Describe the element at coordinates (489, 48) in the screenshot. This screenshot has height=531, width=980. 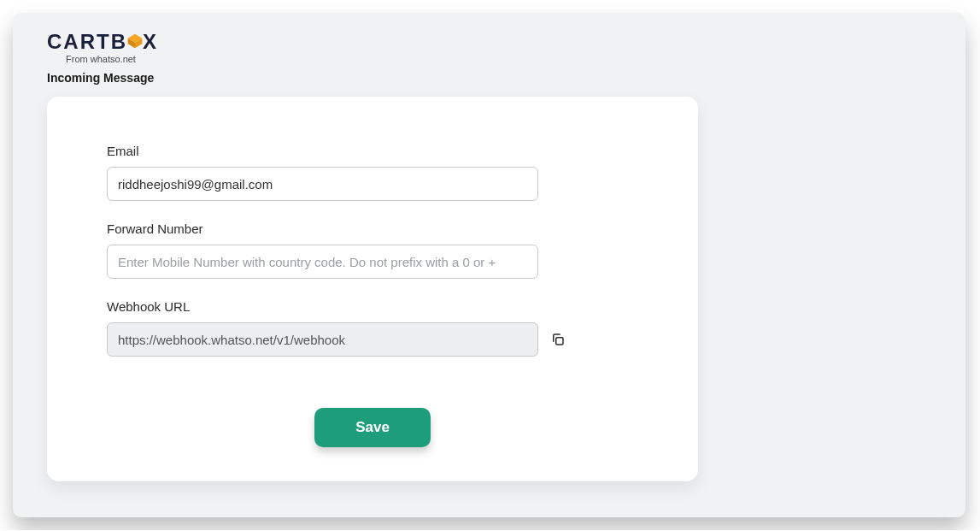
I see `brand-block: CARTB X From whatso.net` at that location.